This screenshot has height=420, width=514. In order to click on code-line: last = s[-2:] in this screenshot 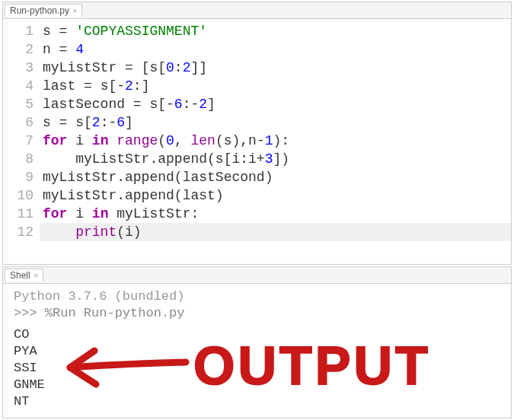, I will do `click(96, 86)`.